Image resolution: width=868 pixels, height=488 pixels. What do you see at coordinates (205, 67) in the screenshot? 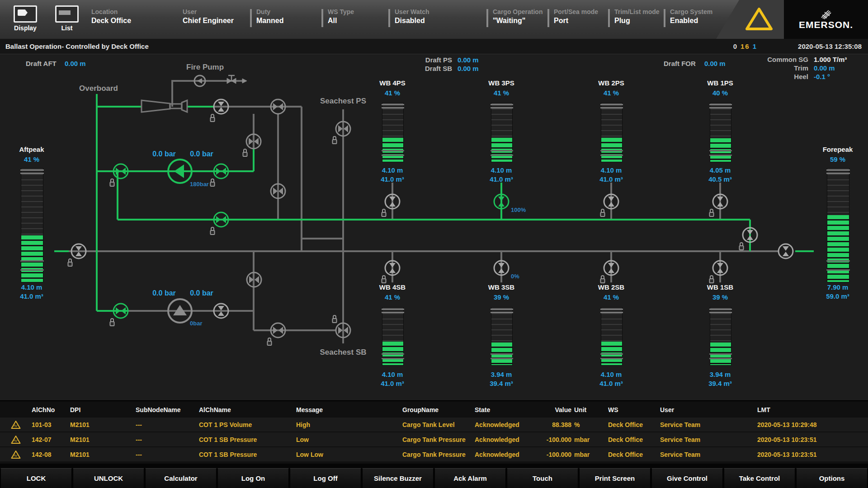
I see `fire-pump-label: Fire Pump` at bounding box center [205, 67].